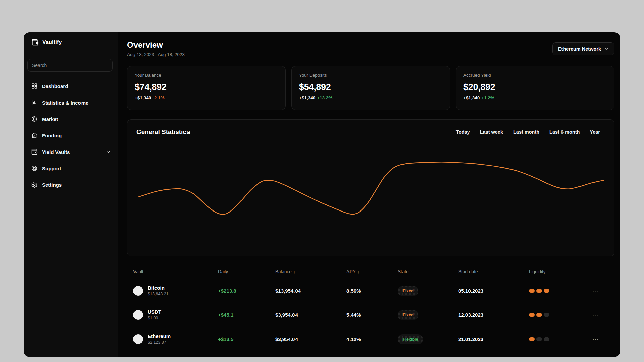  What do you see at coordinates (34, 168) in the screenshot?
I see `lifebuoy-icon` at bounding box center [34, 168].